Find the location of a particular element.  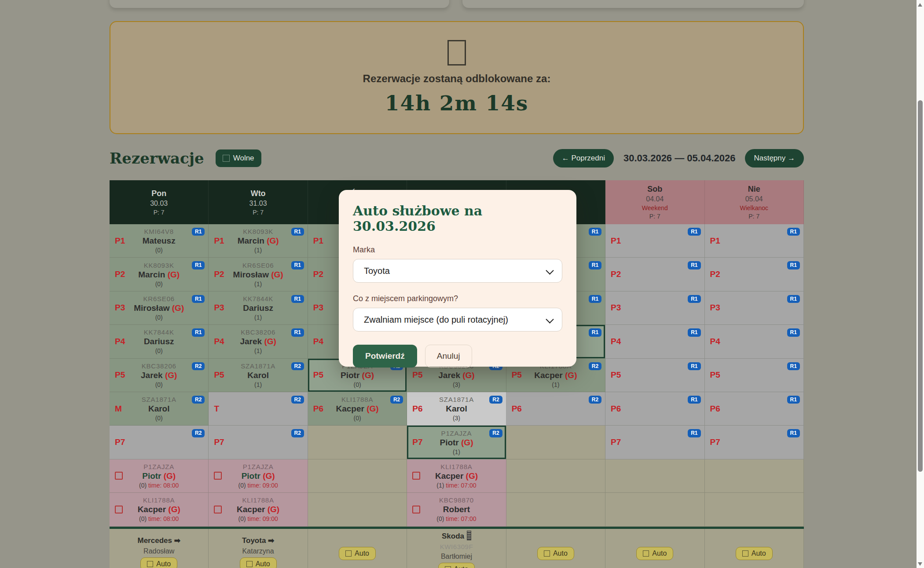

count-line: (0) time: 09:00 is located at coordinates (258, 519).